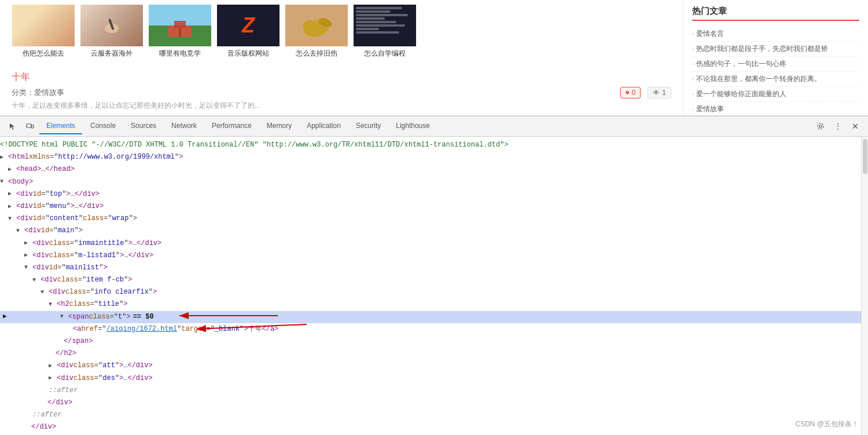  What do you see at coordinates (431, 342) in the screenshot?
I see `line-close-span: </span>` at bounding box center [431, 342].